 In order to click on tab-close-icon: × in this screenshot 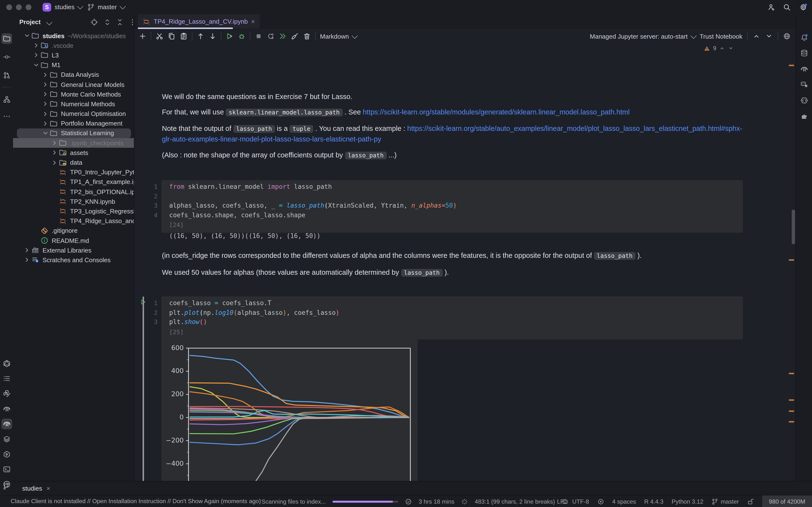, I will do `click(253, 21)`.